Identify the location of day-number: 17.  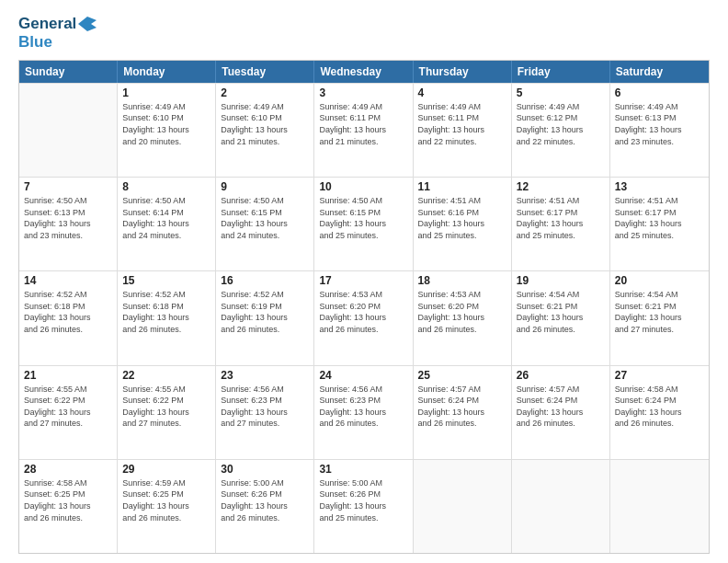
(363, 281).